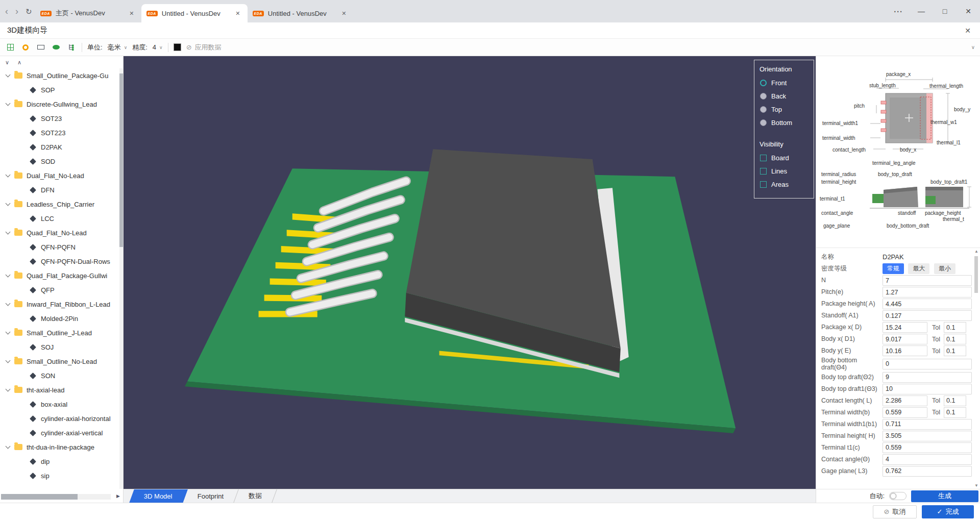 Image resolution: width=980 pixels, height=520 pixels. What do you see at coordinates (61, 276) in the screenshot?
I see `tree-item: Quad_Flat_Package-Gullwi` at bounding box center [61, 276].